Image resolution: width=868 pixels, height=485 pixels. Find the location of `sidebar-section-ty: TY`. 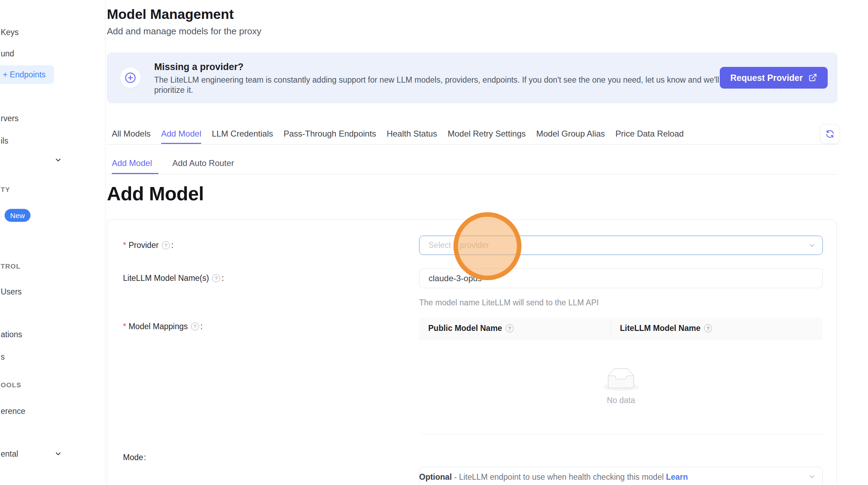

sidebar-section-ty: TY is located at coordinates (6, 190).